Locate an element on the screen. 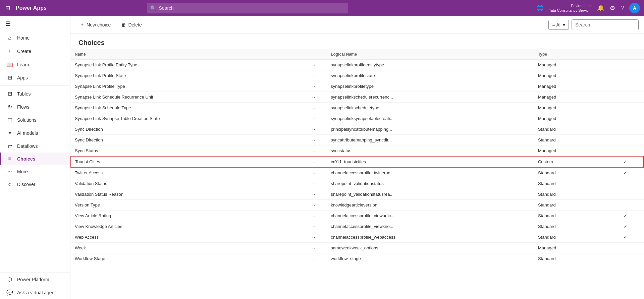  cell-logical-name: syncattributemapping_syncdir... is located at coordinates (430, 140).